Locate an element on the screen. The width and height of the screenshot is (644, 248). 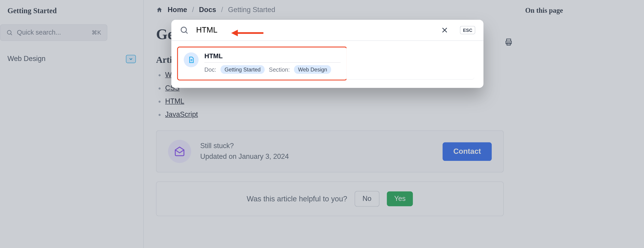
annotation-arrow is located at coordinates (248, 33).